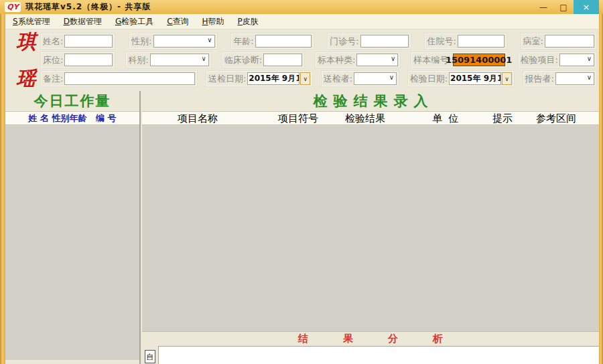 Image resolution: width=603 pixels, height=364 pixels. Describe the element at coordinates (259, 79) in the screenshot. I see `field-send-date: 送检日期: 2015年 9月14日 ∨` at that location.